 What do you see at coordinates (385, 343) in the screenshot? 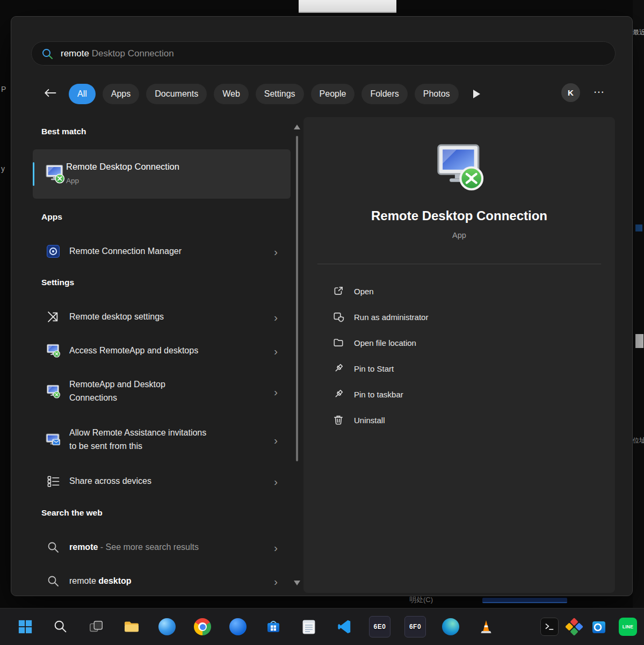
I see `action-label: Open file location` at bounding box center [385, 343].